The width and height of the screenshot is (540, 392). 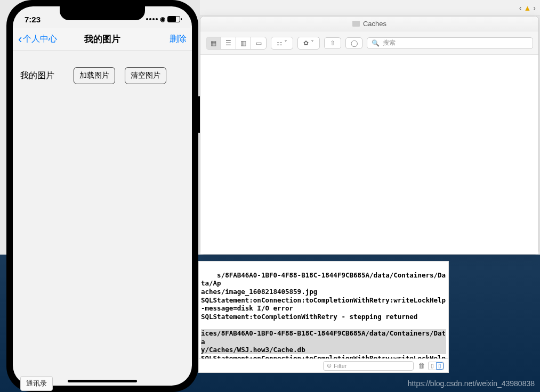 What do you see at coordinates (324, 338) in the screenshot?
I see `log-line-highlighted: ices/8FAB46A0-1BF0-4F88-B18C-1844F9CB685…` at bounding box center [324, 338].